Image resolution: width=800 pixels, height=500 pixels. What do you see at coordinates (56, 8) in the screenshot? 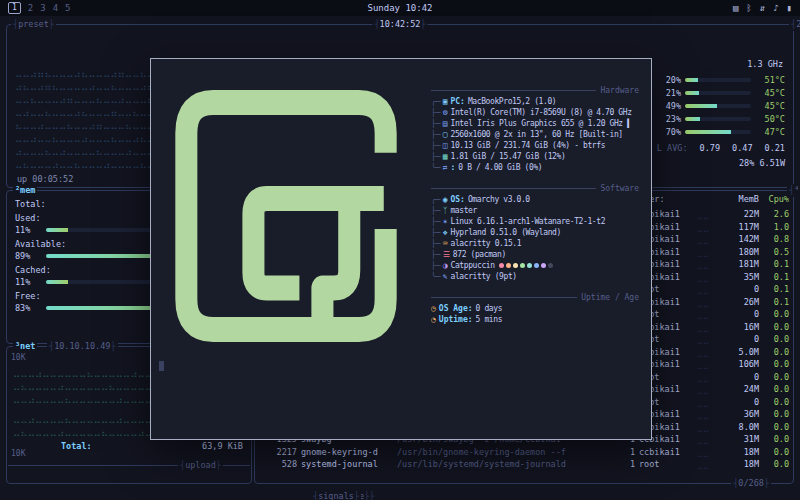
I see `workspace-4: 4` at bounding box center [56, 8].